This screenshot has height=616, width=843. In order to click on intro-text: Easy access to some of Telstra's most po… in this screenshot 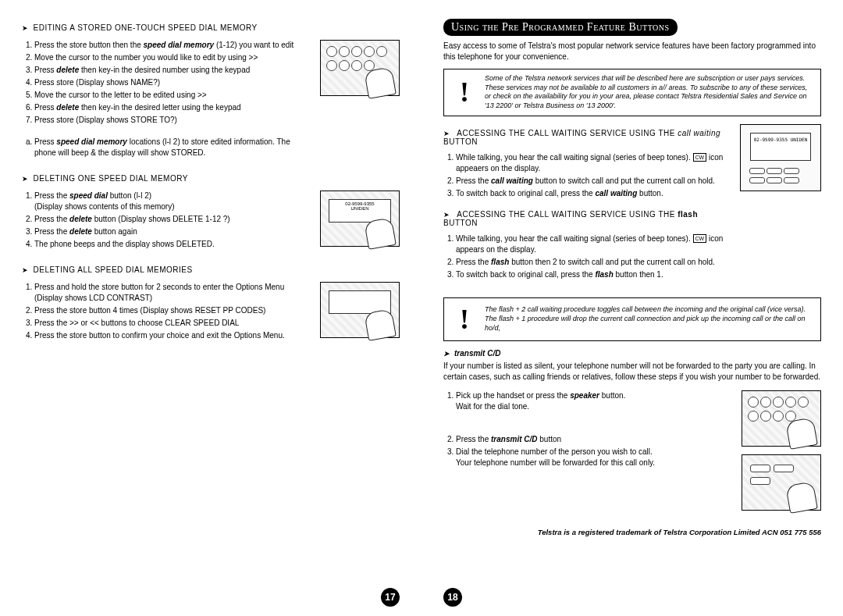, I will do `click(632, 52)`.